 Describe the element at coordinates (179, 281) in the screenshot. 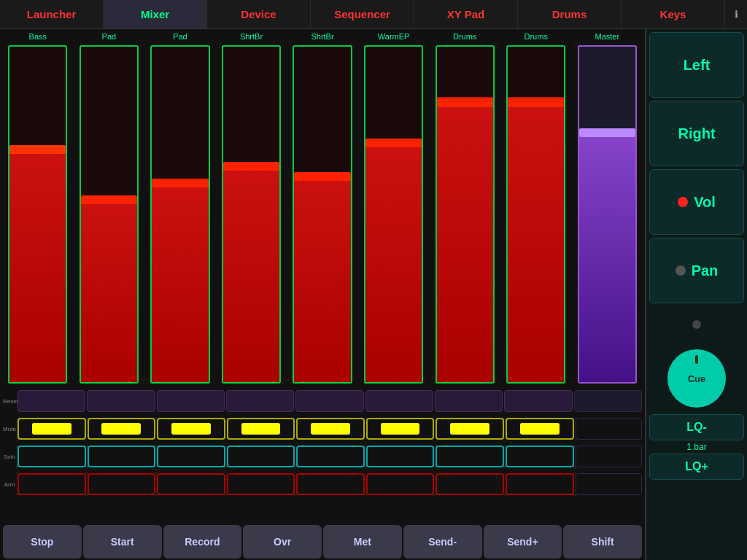

I see `fader-fill-pad2` at that location.